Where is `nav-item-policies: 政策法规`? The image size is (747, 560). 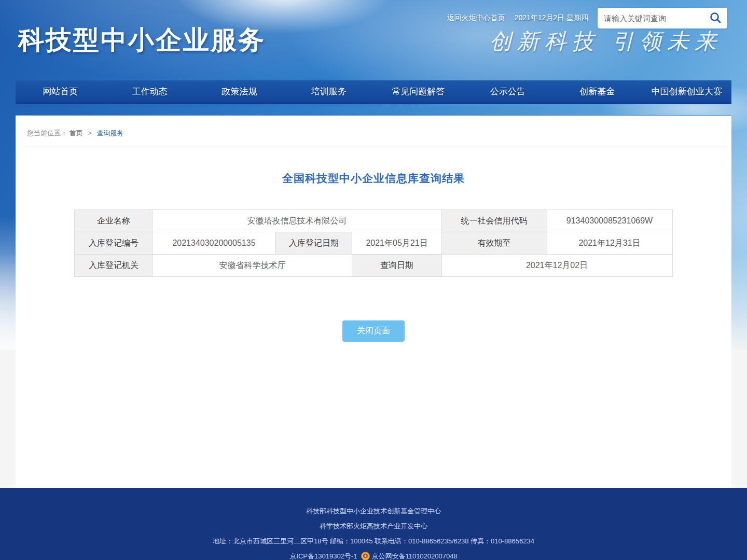 nav-item-policies: 政策法规 is located at coordinates (240, 91).